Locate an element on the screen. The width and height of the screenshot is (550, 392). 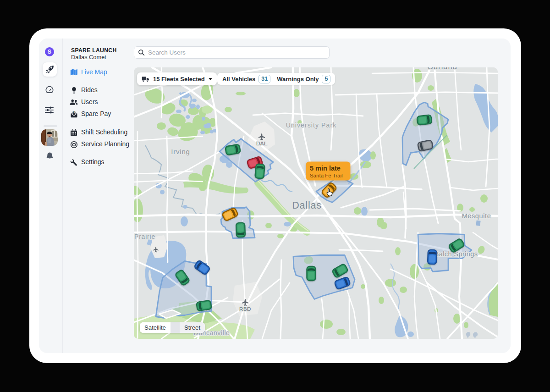
svg-text: Santa Fe Trail is located at coordinates (326, 176).